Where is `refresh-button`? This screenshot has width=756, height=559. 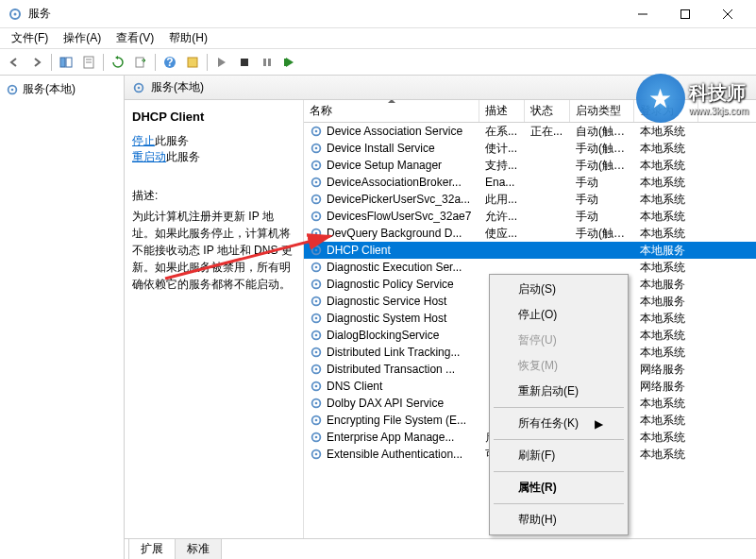
refresh-button is located at coordinates (118, 62).